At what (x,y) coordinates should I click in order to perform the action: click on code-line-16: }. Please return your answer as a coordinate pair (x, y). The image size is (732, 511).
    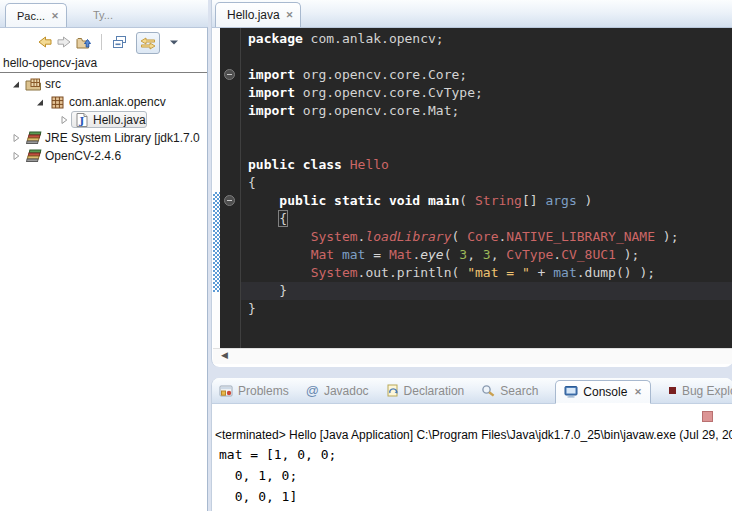
    Looking at the image, I should click on (486, 309).